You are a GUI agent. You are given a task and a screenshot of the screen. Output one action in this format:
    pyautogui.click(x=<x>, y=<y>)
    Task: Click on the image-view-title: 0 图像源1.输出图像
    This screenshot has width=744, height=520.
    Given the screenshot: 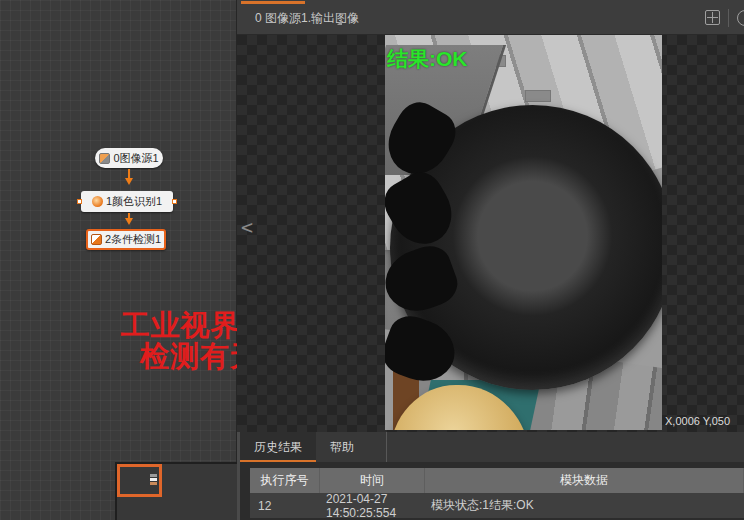 What is the action you would take?
    pyautogui.click(x=307, y=18)
    